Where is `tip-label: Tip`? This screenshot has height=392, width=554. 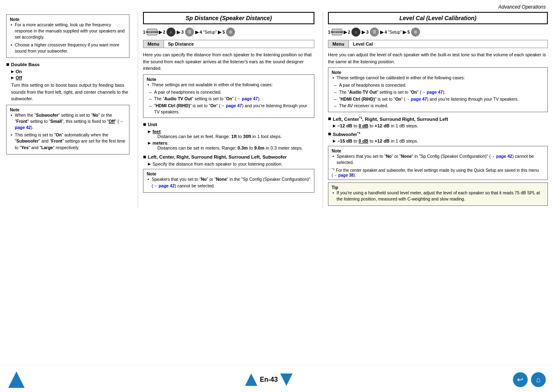
tip-label: Tip is located at coordinates (438, 187).